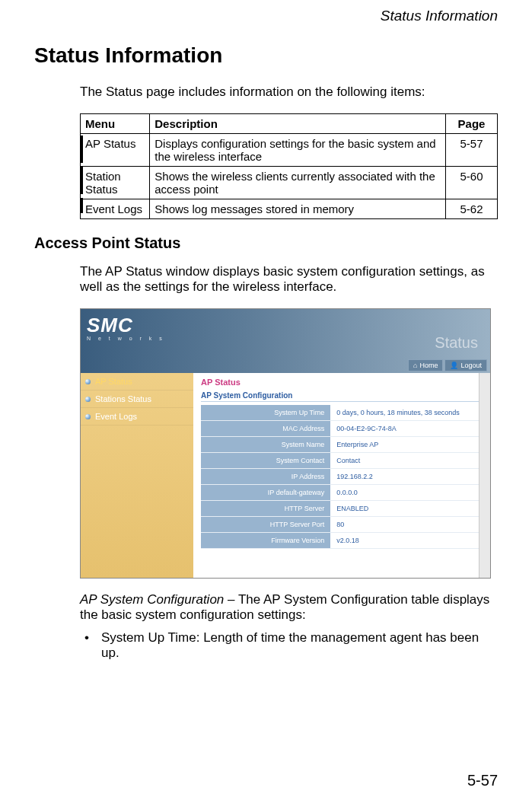  What do you see at coordinates (289, 92) in the screenshot?
I see `intro-text: The Status page includes information on …` at bounding box center [289, 92].